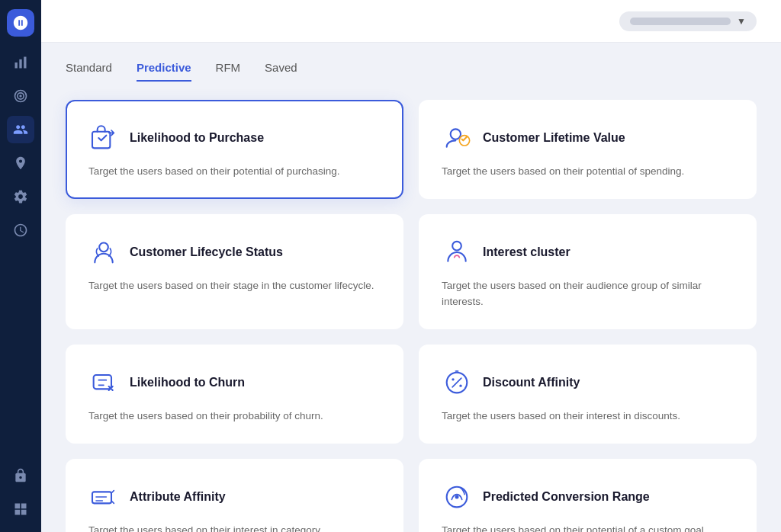 This screenshot has width=781, height=532. I want to click on card-header: Likelihood to Purchase, so click(235, 138).